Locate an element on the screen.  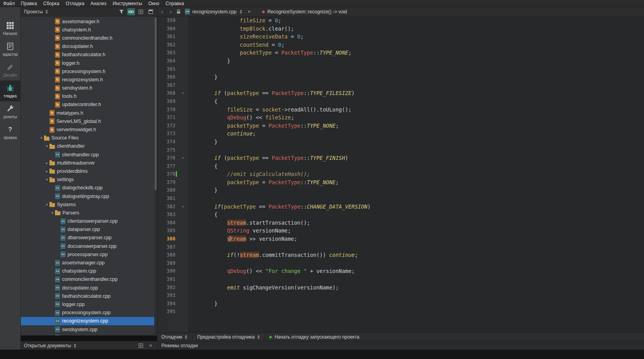
line-number: 395 is located at coordinates (167, 312).